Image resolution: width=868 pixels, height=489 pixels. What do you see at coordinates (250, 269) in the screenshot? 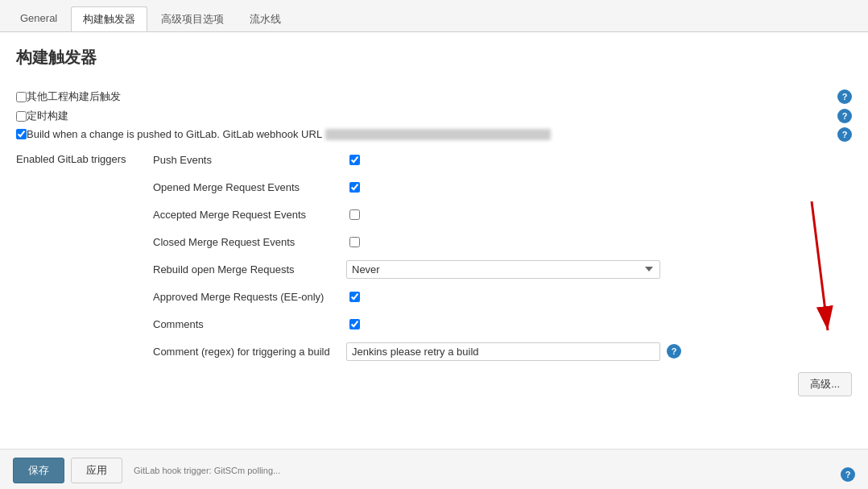
I see `trigger-rebuild-open-label: Rebuild open Merge Requests` at bounding box center [250, 269].